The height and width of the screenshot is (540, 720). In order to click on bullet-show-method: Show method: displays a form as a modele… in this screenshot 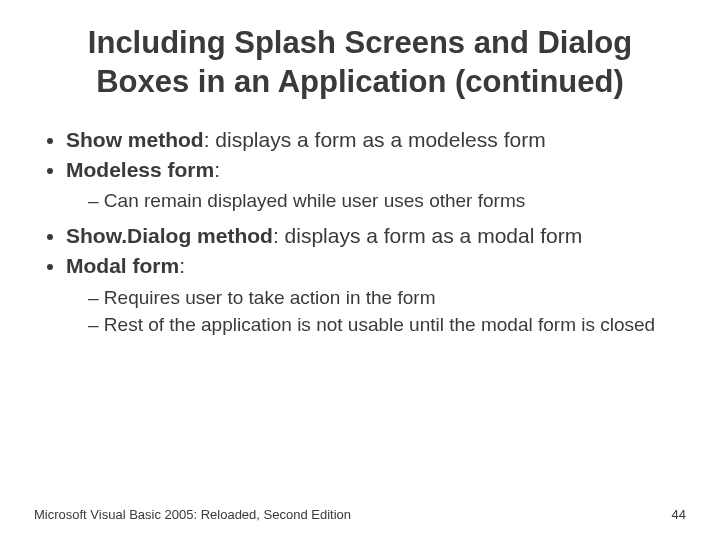, I will do `click(376, 140)`.